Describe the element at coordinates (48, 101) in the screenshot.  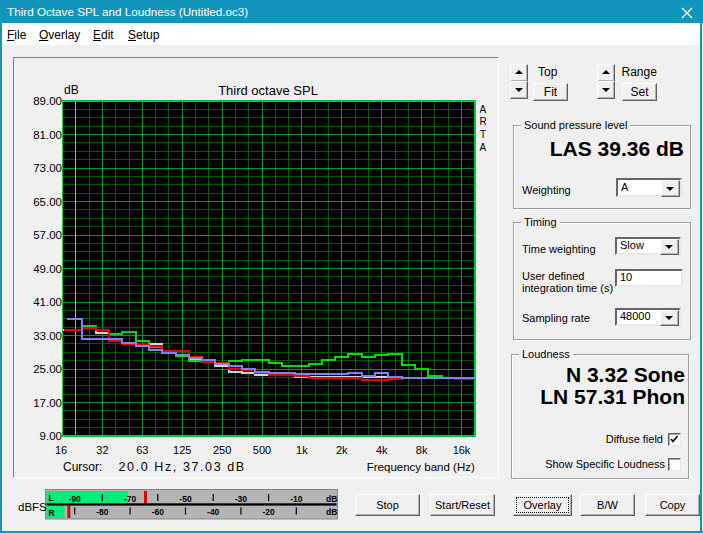
I see `svg-text: 89.00` at that location.